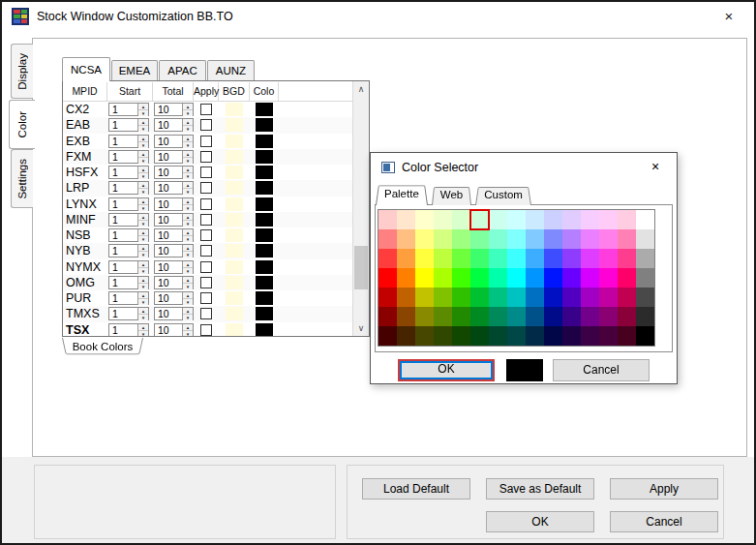 The image size is (756, 545). Describe the element at coordinates (540, 522) in the screenshot. I see `ok-button: OK` at that location.